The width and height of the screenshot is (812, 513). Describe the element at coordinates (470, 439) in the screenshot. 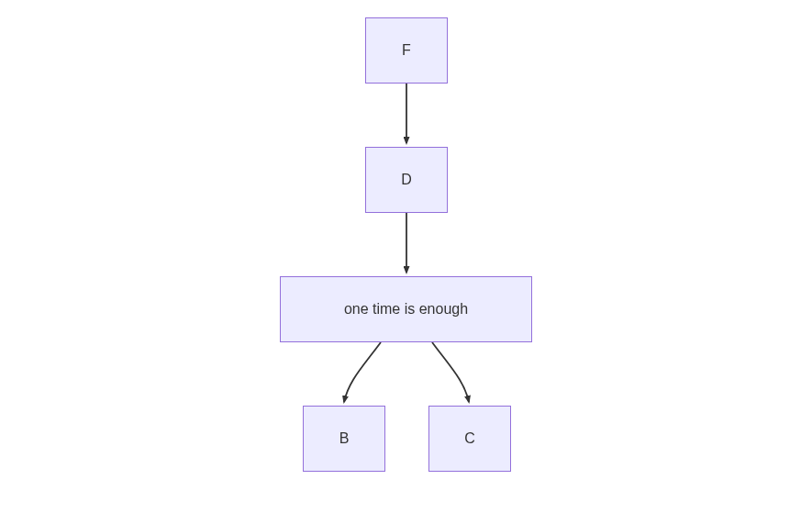

I see `node-c: C` at that location.